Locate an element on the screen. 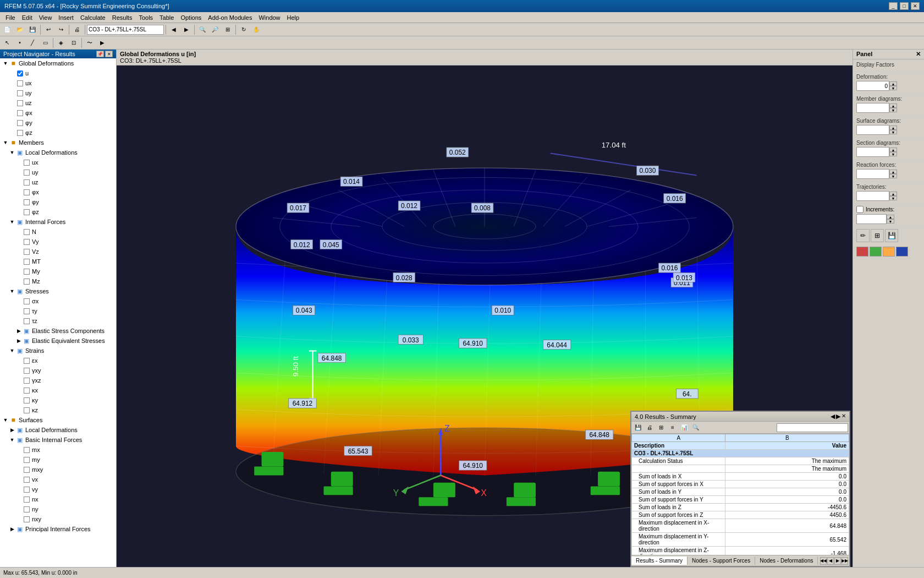 Image resolution: width=924 pixels, height=578 pixels. tree-container: ▼■Global Deformationsuuxuyuzφxφyφz▼■Memb… is located at coordinates (58, 313).